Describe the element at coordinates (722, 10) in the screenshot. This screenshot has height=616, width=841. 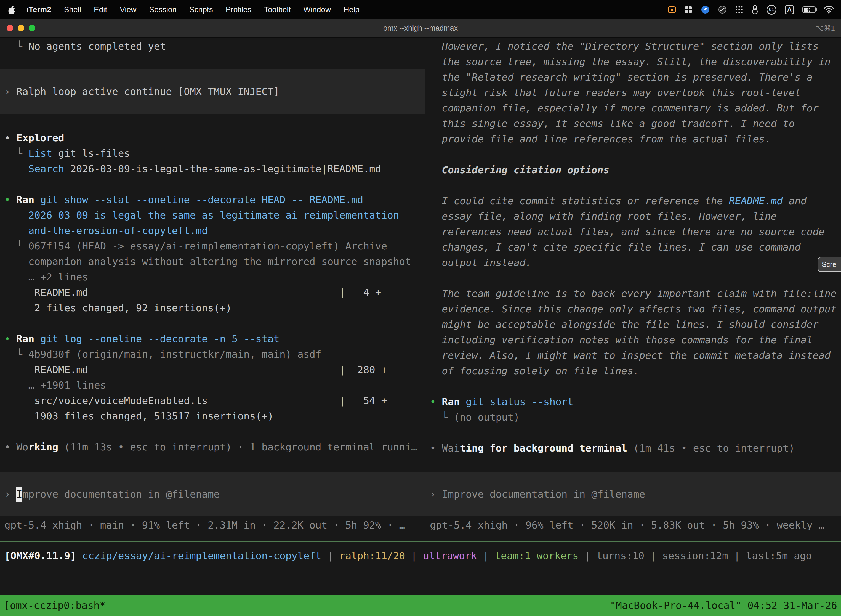
I see `dark-app-icon` at that location.